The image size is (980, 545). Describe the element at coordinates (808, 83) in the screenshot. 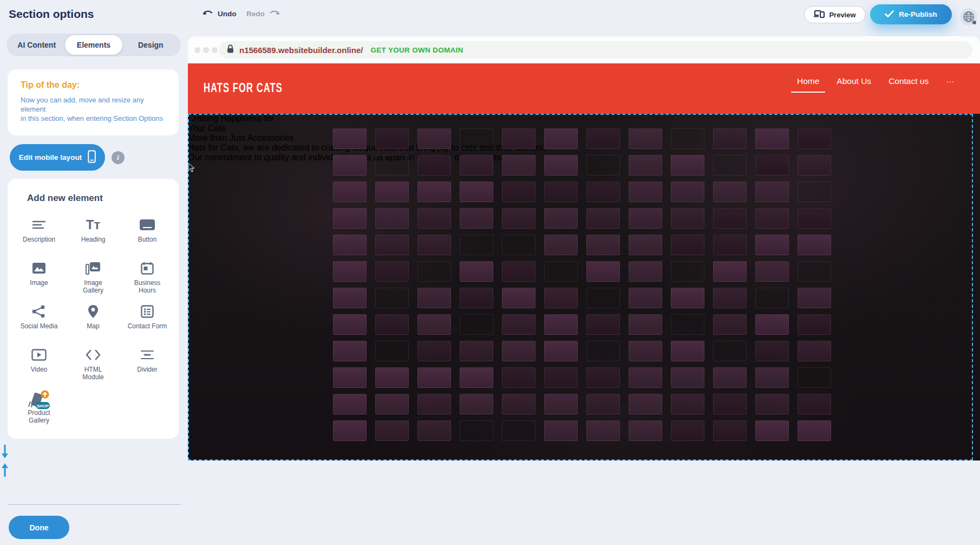

I see `nav-home: Home` at that location.